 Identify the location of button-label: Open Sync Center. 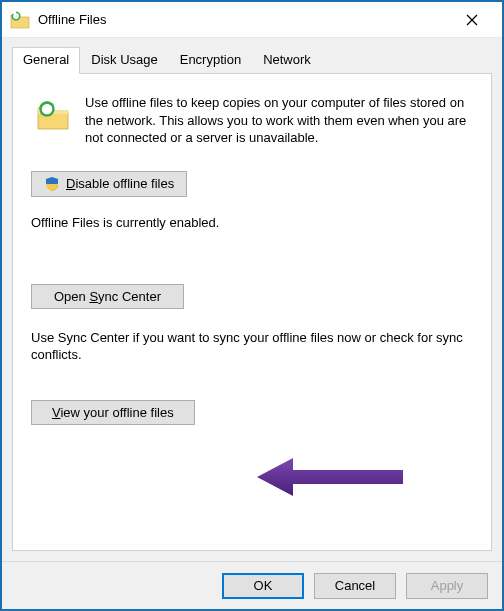
(108, 296).